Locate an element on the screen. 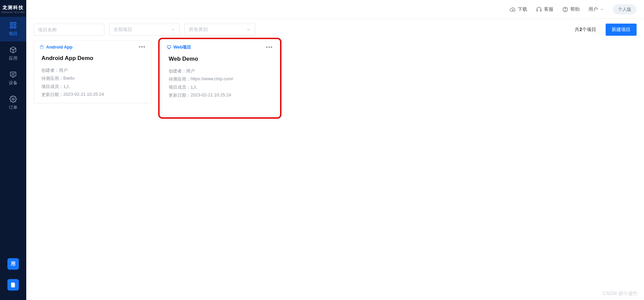  version-label: 个人版 is located at coordinates (625, 9).